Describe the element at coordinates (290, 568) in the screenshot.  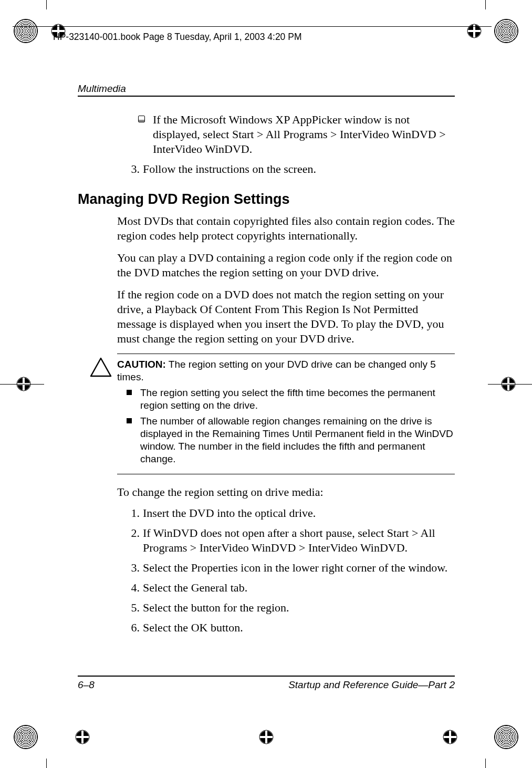
I see `step-3: 3. Select the Properties icon in the low…` at that location.